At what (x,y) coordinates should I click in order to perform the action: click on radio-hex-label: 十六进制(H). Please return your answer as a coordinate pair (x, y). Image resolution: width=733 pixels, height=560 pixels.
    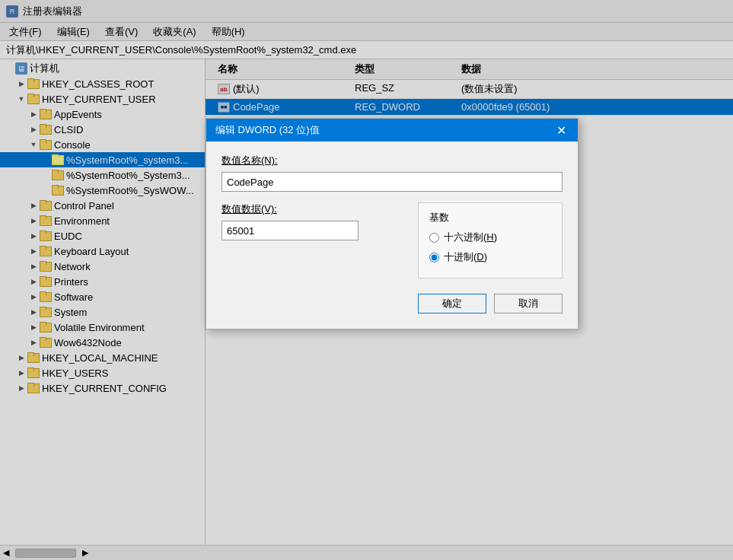
    Looking at the image, I should click on (470, 237).